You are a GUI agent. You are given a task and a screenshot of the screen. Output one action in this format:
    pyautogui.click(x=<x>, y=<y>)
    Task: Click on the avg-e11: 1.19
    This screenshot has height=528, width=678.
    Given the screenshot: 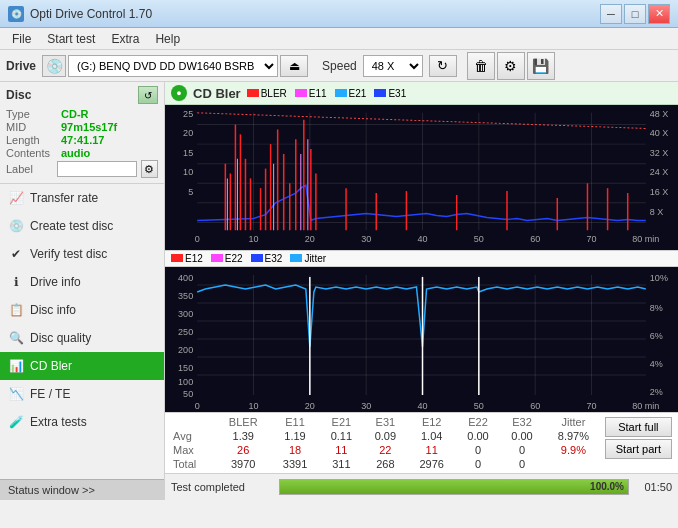 What is the action you would take?
    pyautogui.click(x=296, y=436)
    